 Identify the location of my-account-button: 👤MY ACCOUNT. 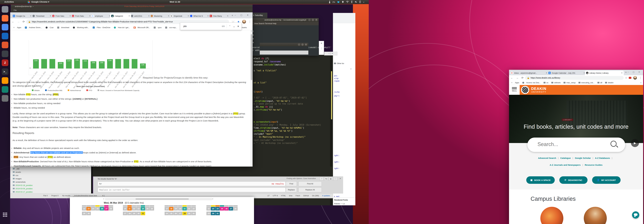
(606, 180).